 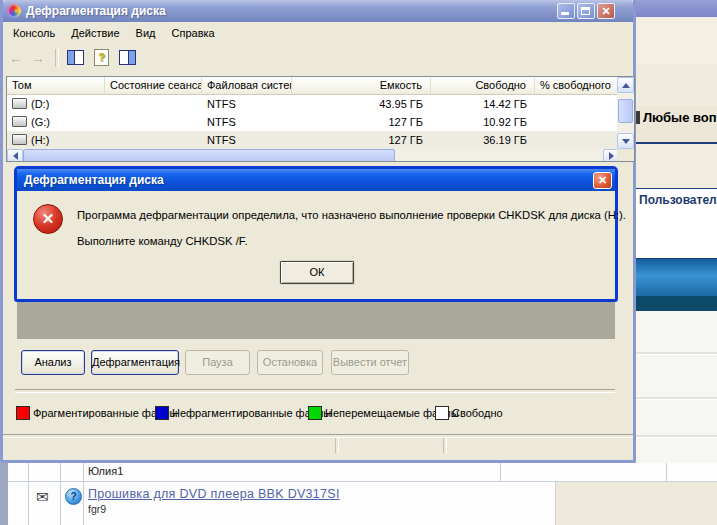 I want to click on menu-console: Консоль, so click(x=34, y=33).